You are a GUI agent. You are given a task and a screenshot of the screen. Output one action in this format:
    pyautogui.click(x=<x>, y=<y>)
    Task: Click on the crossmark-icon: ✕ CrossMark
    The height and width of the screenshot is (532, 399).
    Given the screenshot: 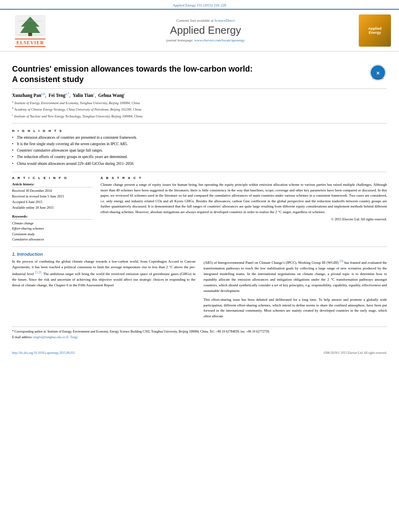 What is the action you would take?
    pyautogui.click(x=378, y=72)
    